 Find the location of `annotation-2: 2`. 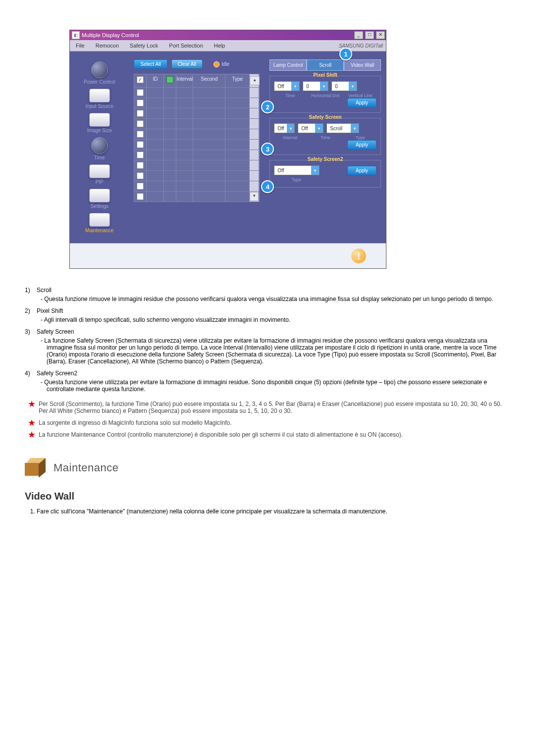

annotation-2: 2 is located at coordinates (268, 107).